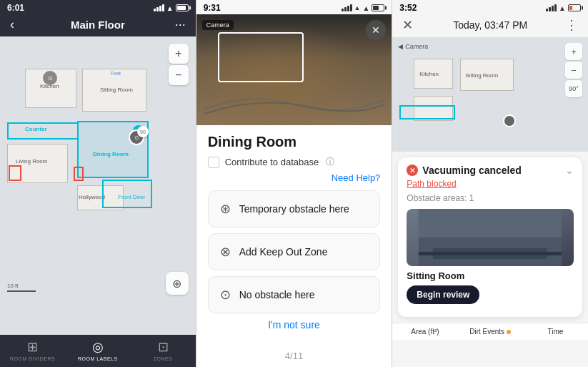 The height and width of the screenshot is (367, 588). I want to click on location-icon: ▲, so click(357, 8).